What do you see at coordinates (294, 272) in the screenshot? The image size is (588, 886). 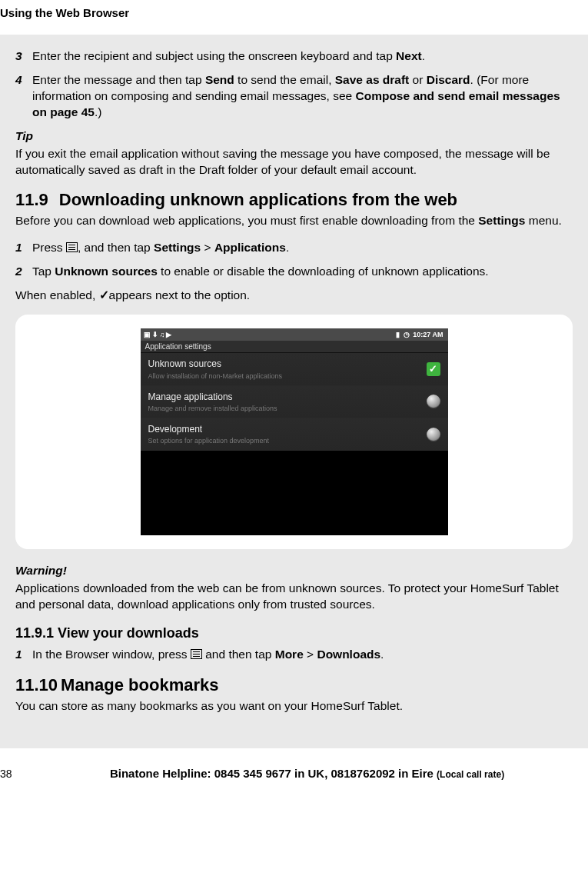 I see `step-11-9-2: 2 Tap Unknown sources to enable or disab…` at bounding box center [294, 272].